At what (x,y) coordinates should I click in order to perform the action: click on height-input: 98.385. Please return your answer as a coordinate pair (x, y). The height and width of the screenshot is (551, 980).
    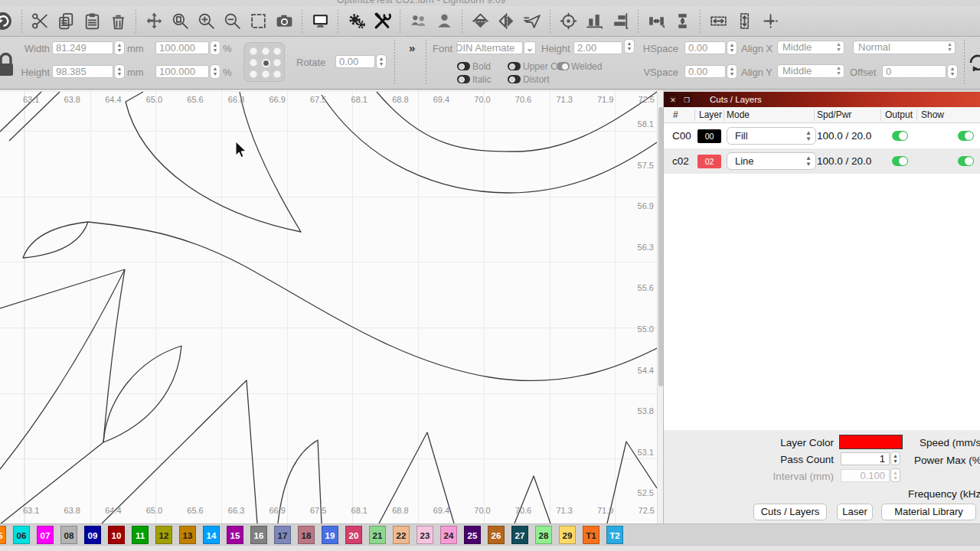
    Looking at the image, I should click on (83, 72).